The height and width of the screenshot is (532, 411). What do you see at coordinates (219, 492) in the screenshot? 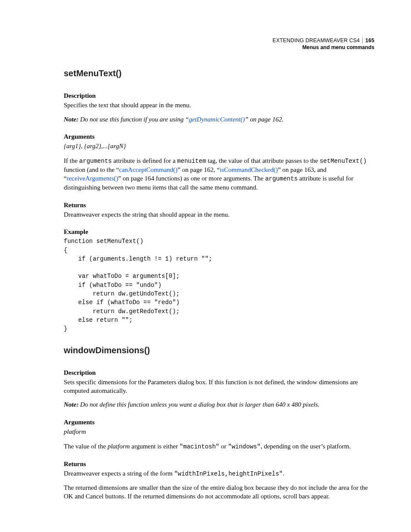
I see `returns-text-2b: The returned dimensions are smaller than…` at bounding box center [219, 492].